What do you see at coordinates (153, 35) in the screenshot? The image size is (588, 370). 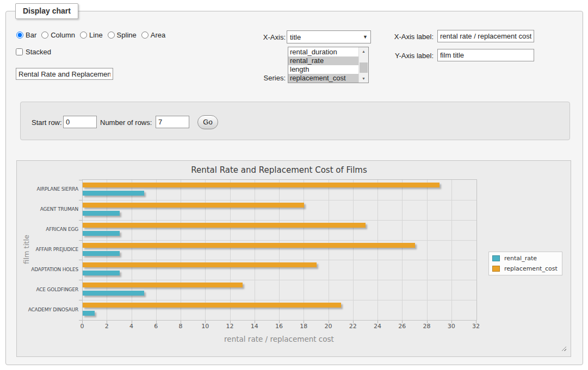 I see `chart-type-option-area: Area` at bounding box center [153, 35].